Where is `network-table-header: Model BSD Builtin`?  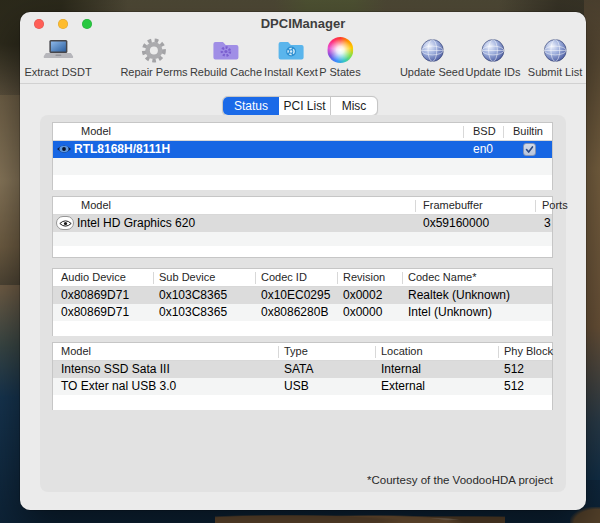
network-table-header: Model BSD Builtin is located at coordinates (302, 132).